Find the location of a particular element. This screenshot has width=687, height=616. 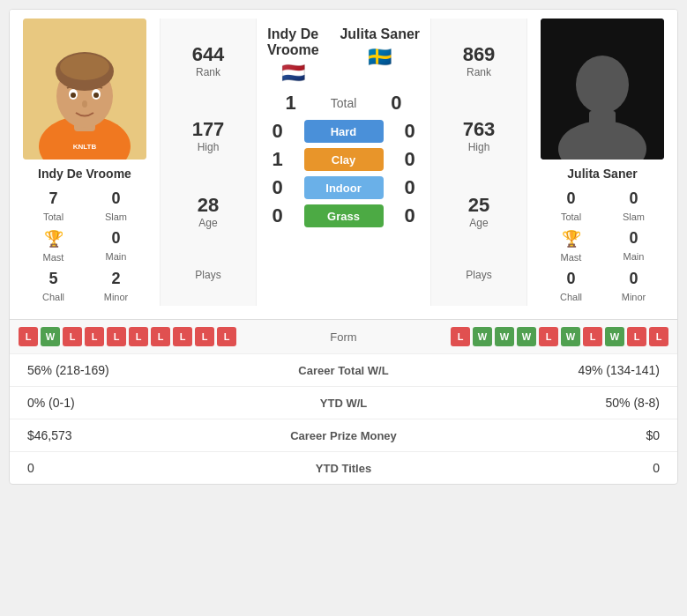

header-name-right: Julita Saner is located at coordinates (379, 34).